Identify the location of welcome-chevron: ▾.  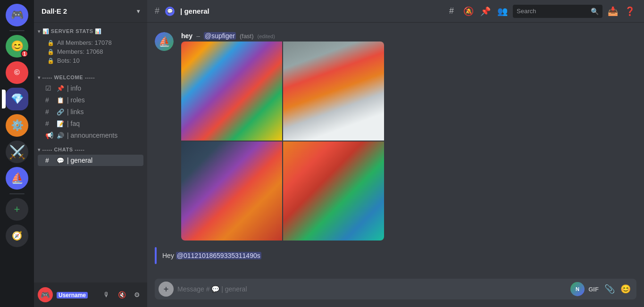
(39, 77).